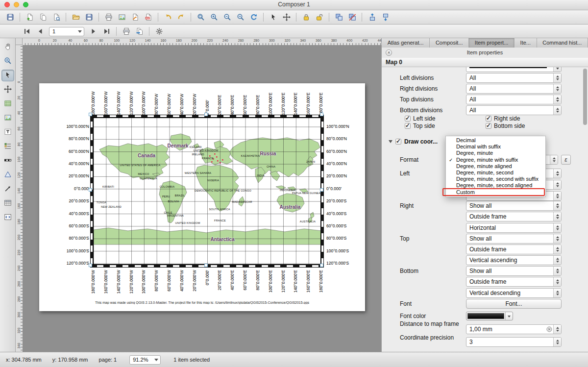 The height and width of the screenshot is (367, 588). I want to click on zoom-out-button, so click(227, 17).